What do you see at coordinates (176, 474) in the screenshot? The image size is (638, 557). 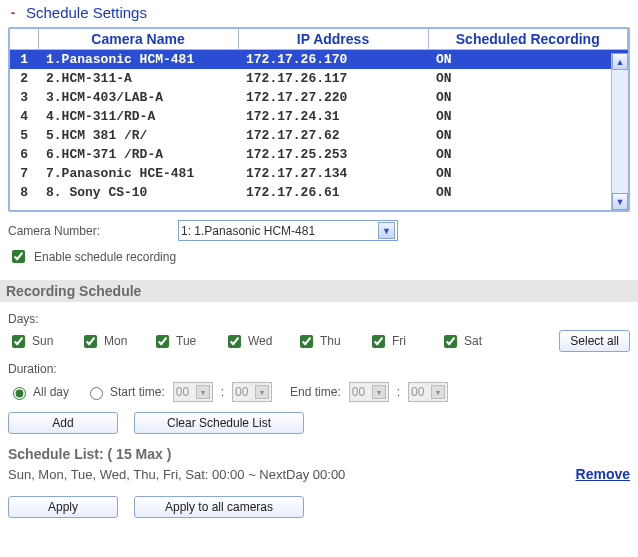 I see `schedule-list-entry: Sun, Mon, Tue, Wed, Thu, Fri, Sat: 00:00…` at bounding box center [176, 474].